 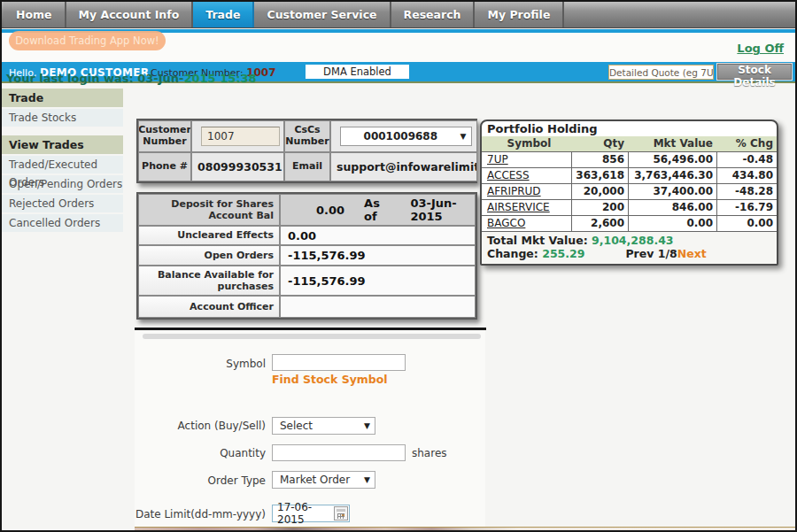 What do you see at coordinates (600, 175) in the screenshot?
I see `portfolio-qty: 363,618` at bounding box center [600, 175].